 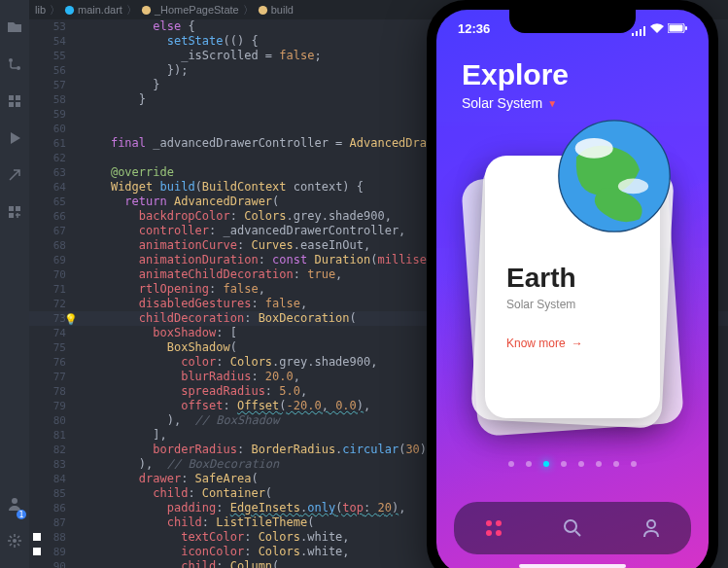 I want to click on planet-illustration, so click(x=614, y=176).